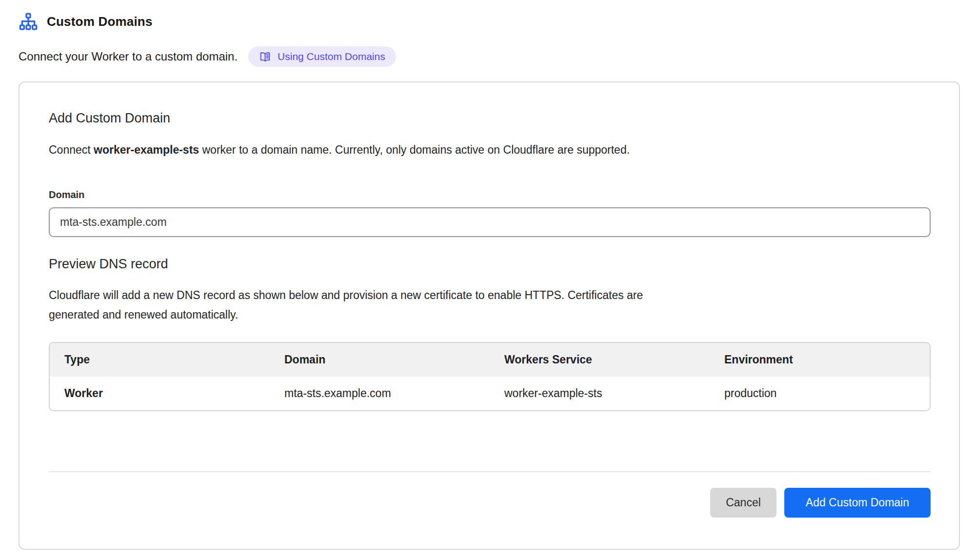 The image size is (975, 560). I want to click on table-row: Worker mta-sts.example.com worker-exampl…, so click(490, 393).